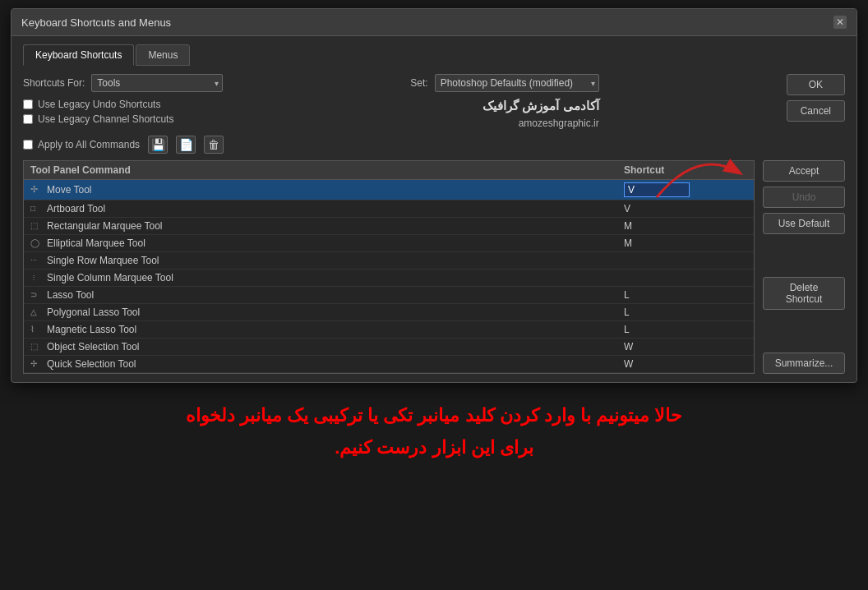 The image size is (868, 590). What do you see at coordinates (157, 83) in the screenshot?
I see `shortcuts-for-select: Tools Application Menus Panel Menus` at bounding box center [157, 83].